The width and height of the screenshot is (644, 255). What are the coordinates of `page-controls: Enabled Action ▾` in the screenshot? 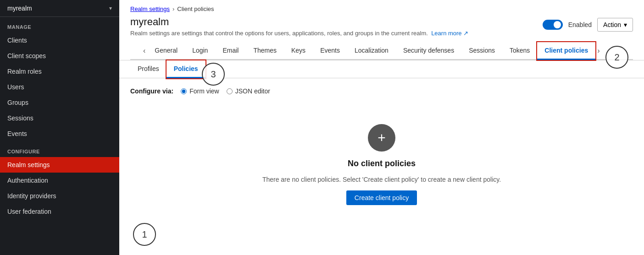 It's located at (588, 25).